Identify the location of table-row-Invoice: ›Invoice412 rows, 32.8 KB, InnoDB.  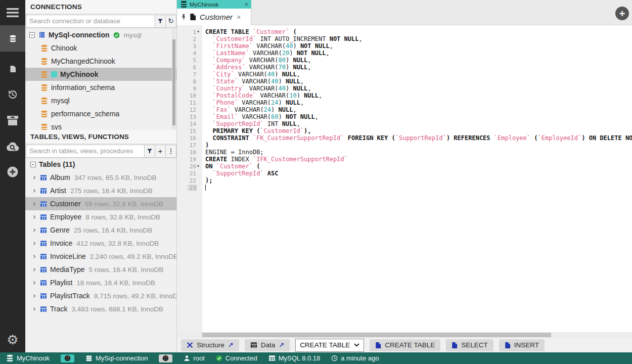
(101, 243).